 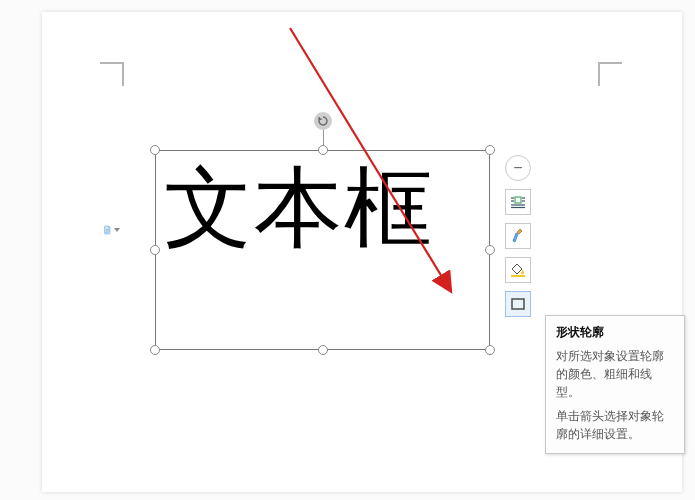 What do you see at coordinates (323, 150) in the screenshot?
I see `resize-handle-tm` at bounding box center [323, 150].